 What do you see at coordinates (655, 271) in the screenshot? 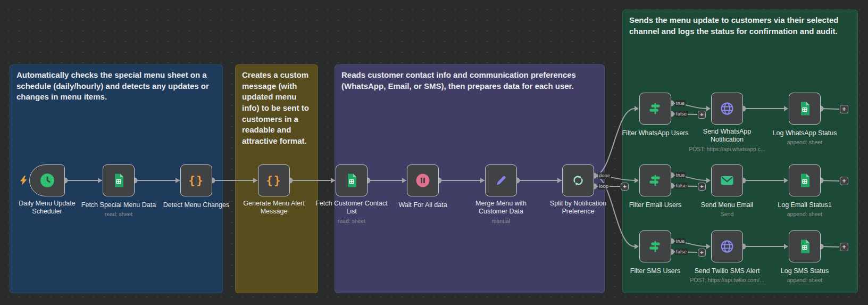
I see `node-label: Filter SMS Users` at bounding box center [655, 271].